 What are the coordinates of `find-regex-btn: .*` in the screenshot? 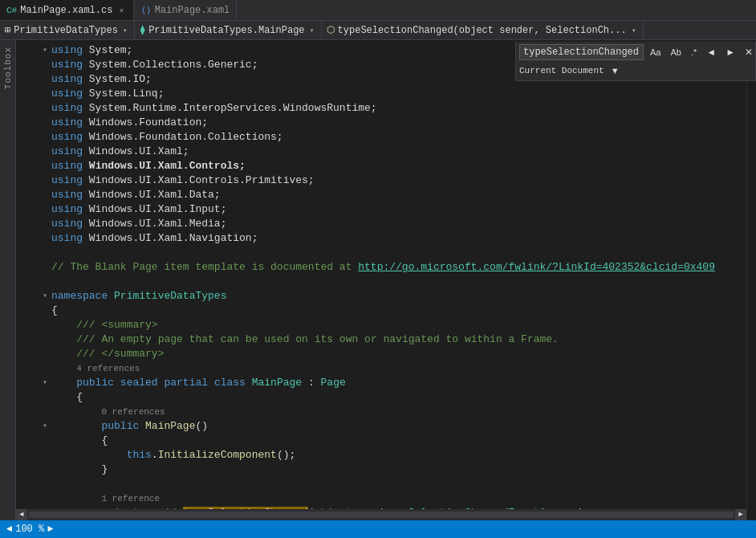 It's located at (693, 52).